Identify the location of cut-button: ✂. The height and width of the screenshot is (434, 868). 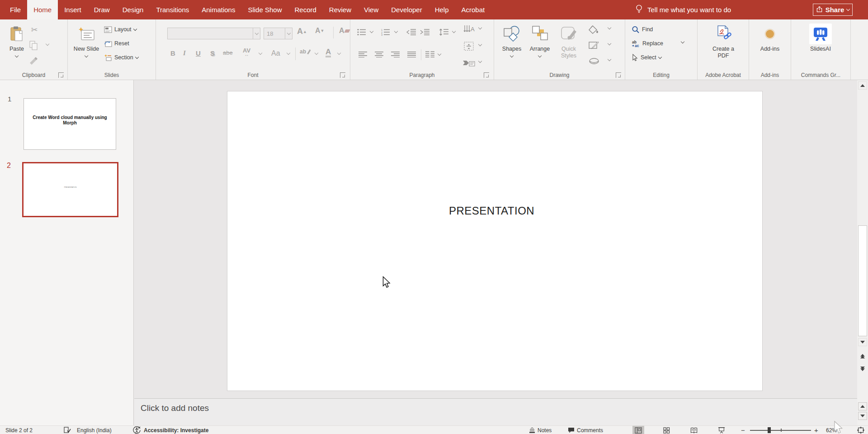
(34, 30).